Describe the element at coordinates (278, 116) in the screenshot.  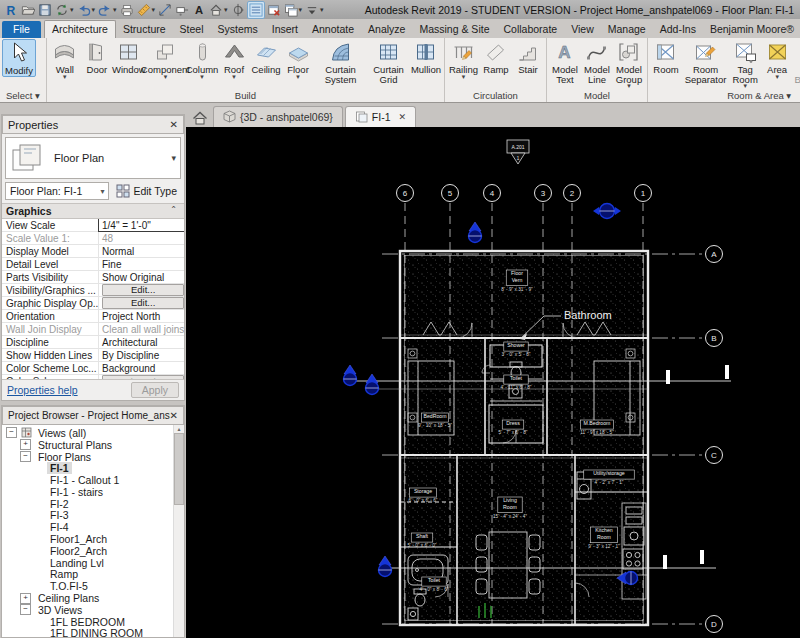
I see `view-tab-3d: {3D - anshpatel069}` at that location.